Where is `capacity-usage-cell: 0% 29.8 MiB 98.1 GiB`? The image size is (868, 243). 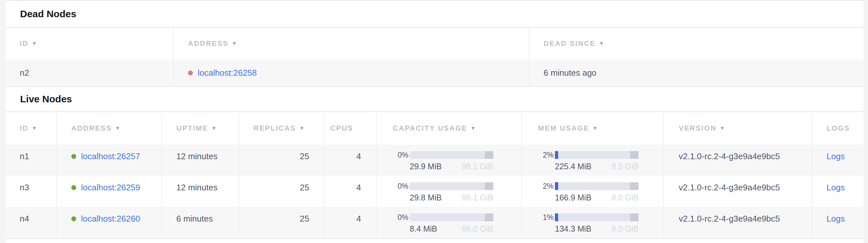
capacity-usage-cell: 0% 29.8 MiB 98.1 GiB is located at coordinates (449, 191).